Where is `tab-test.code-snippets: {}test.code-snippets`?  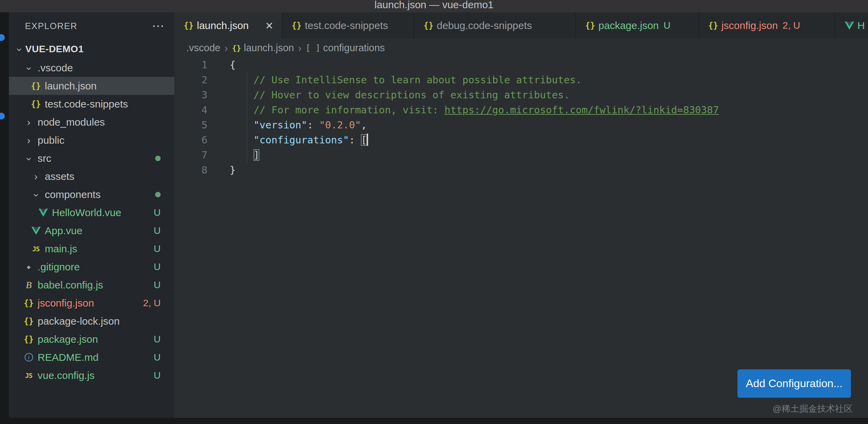 tab-test.code-snippets: {}test.code-snippets is located at coordinates (348, 25).